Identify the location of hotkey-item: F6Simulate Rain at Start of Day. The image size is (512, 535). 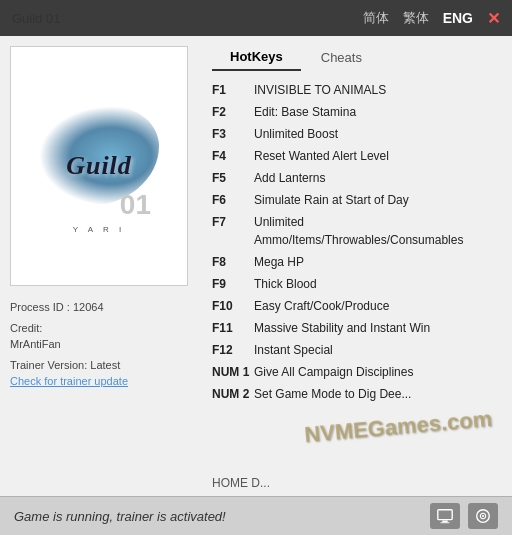
(356, 200).